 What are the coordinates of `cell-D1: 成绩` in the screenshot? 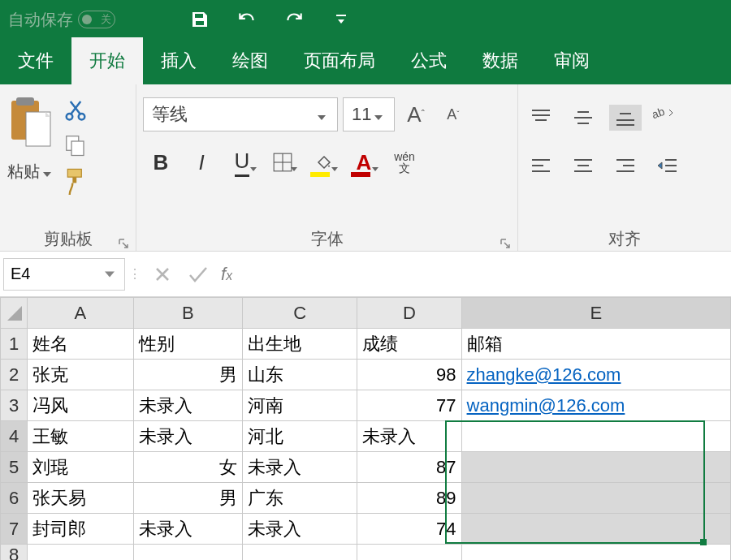 It's located at (409, 344).